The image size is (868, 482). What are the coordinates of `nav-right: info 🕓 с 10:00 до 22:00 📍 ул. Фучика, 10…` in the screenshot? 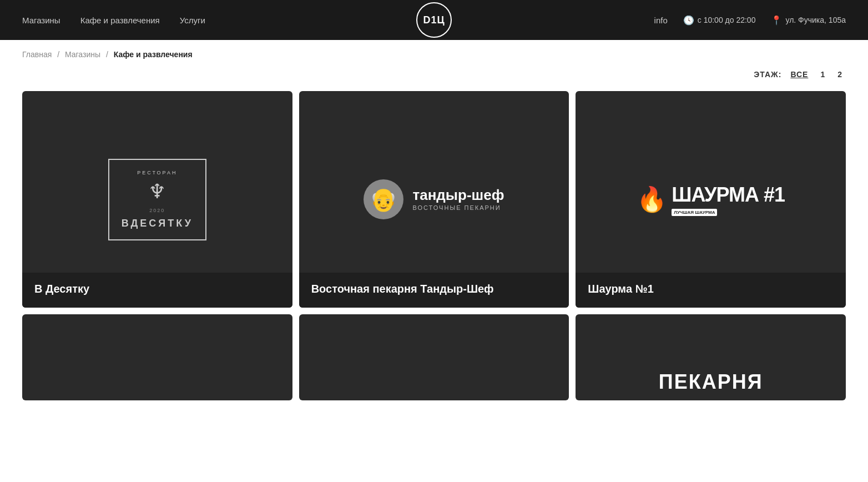 It's located at (750, 20).